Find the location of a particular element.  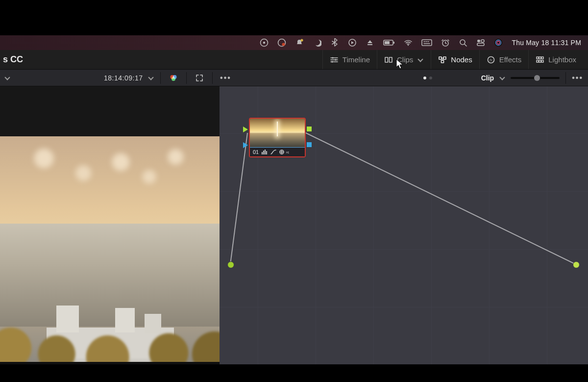

viewer-toolbar-left: 18:14:09:17 ••• is located at coordinates (116, 77).